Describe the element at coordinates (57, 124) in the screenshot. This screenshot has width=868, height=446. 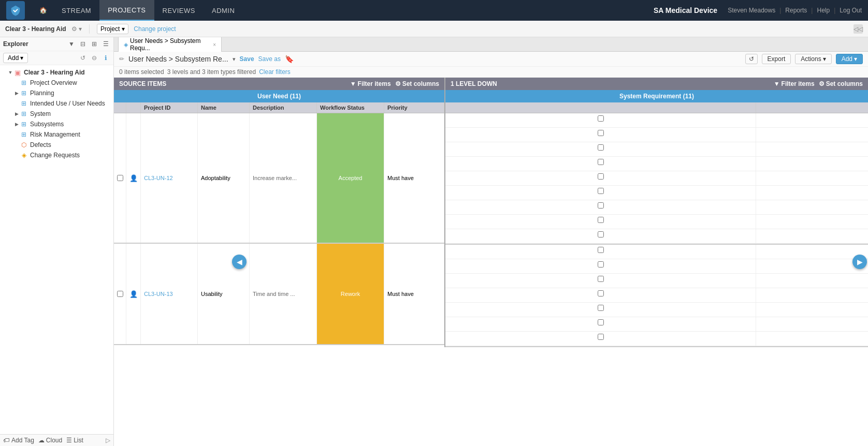
I see `tree-item-4: ▶ ⊞ Subsystems` at that location.